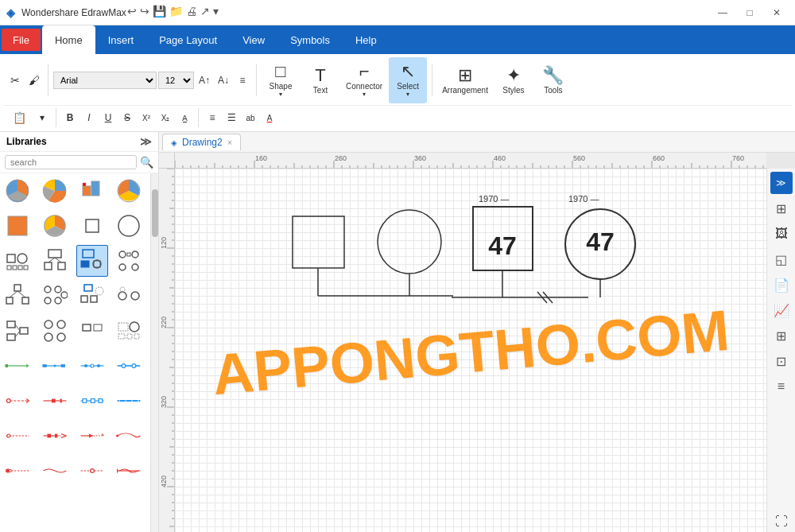 The height and width of the screenshot is (532, 795). What do you see at coordinates (15, 80) in the screenshot?
I see `cut-btn: ✂` at bounding box center [15, 80].